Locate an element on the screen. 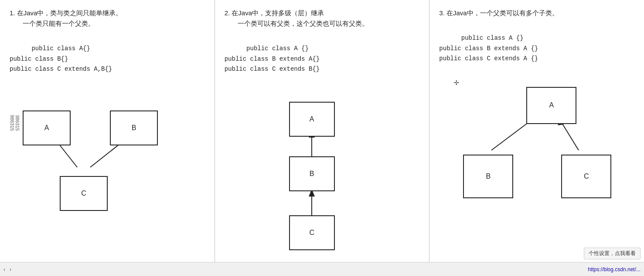  bottom-nav-arrows: ‹ › is located at coordinates (7, 269).